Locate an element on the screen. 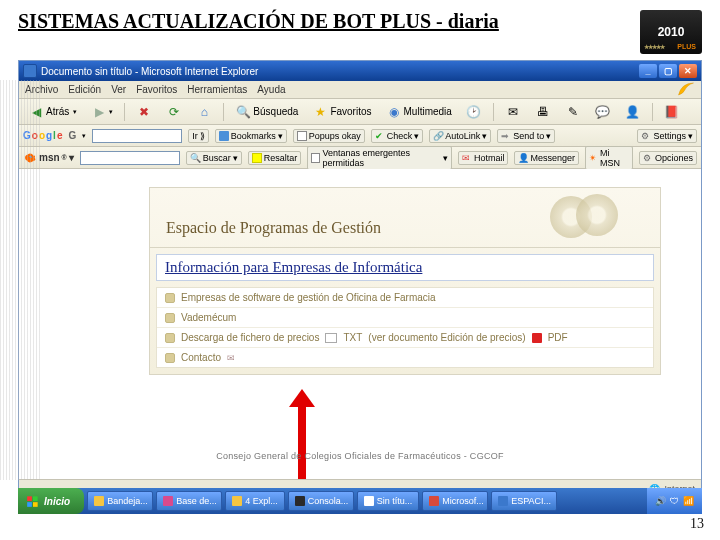 The width and height of the screenshot is (720, 540). edit-icon: ✎ is located at coordinates (573, 112).